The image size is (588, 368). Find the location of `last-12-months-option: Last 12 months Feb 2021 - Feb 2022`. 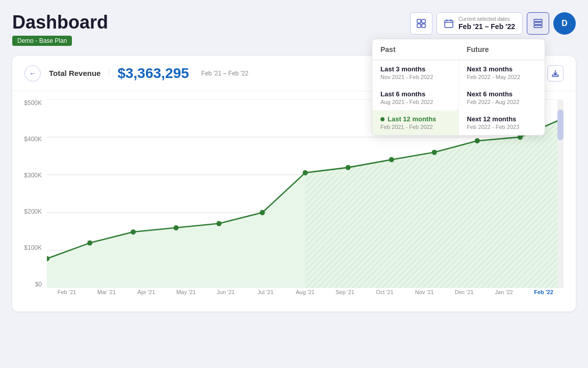

last-12-months-option: Last 12 months Feb 2021 - Feb 2022 is located at coordinates (415, 122).